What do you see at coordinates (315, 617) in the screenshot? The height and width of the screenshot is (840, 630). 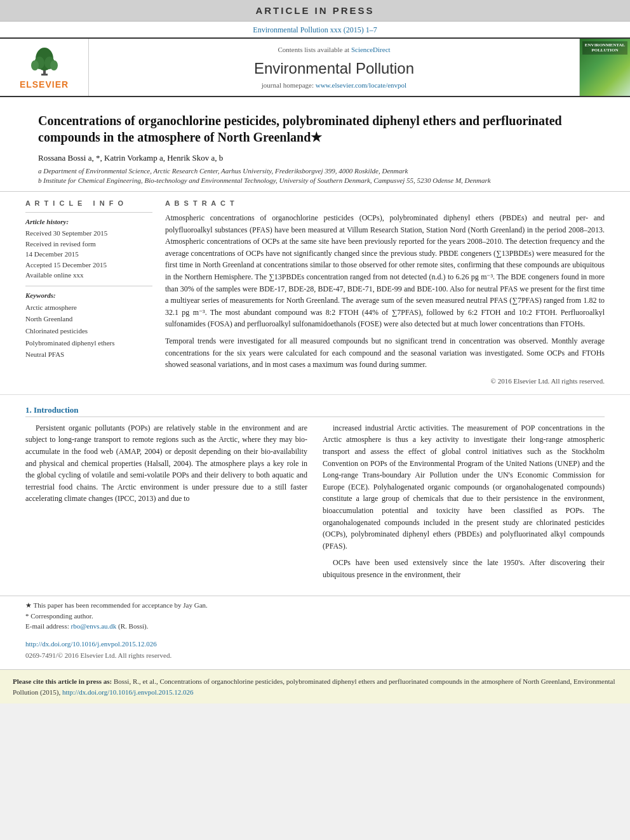 I see `footnotes-area: ★ This paper has been recommended for ac…` at bounding box center [315, 617].